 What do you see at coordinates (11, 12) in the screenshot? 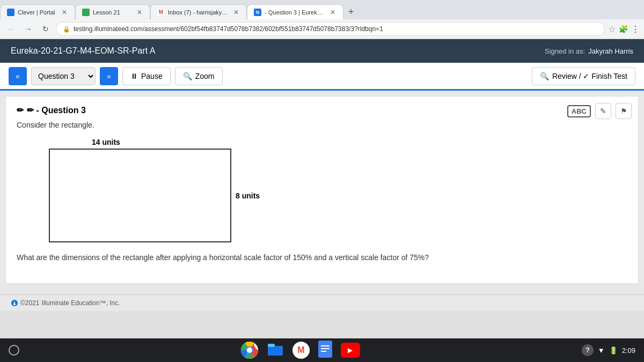
I see `clever-favicon` at bounding box center [11, 12].